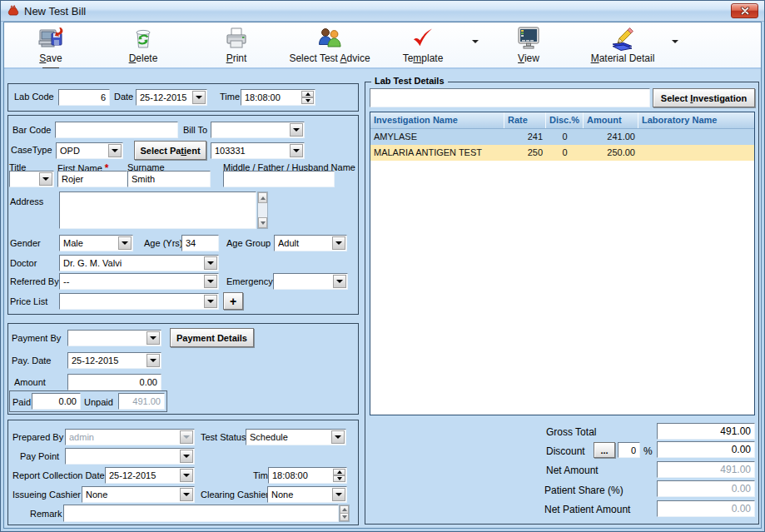 The height and width of the screenshot is (532, 765). What do you see at coordinates (438, 120) in the screenshot?
I see `col-investigation-name: Investigation Name` at bounding box center [438, 120].